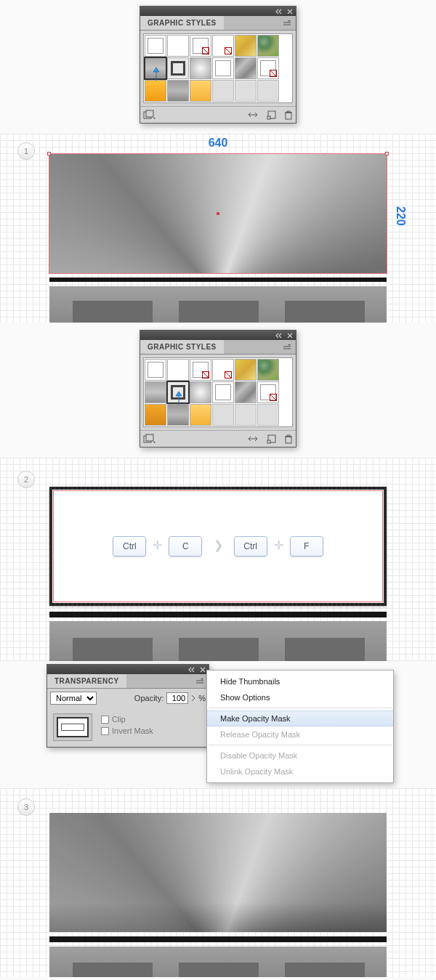 Image resolution: width=436 pixels, height=980 pixels. I want to click on panel-flyout-menu: Hide Thumbnails Show Options Make Opacit…, so click(300, 726).